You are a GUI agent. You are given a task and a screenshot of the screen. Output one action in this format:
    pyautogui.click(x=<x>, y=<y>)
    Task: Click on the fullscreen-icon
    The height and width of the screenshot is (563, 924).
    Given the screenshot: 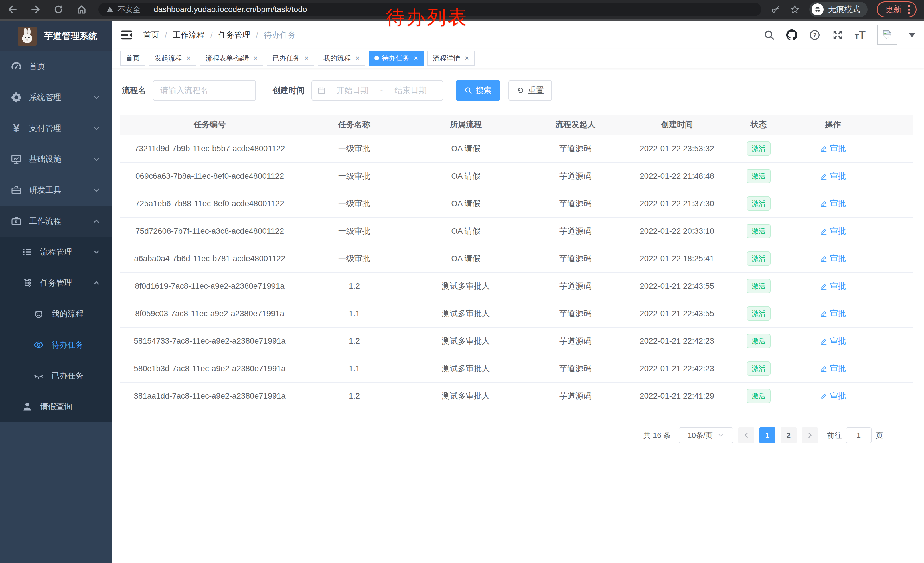 What is the action you would take?
    pyautogui.click(x=838, y=35)
    